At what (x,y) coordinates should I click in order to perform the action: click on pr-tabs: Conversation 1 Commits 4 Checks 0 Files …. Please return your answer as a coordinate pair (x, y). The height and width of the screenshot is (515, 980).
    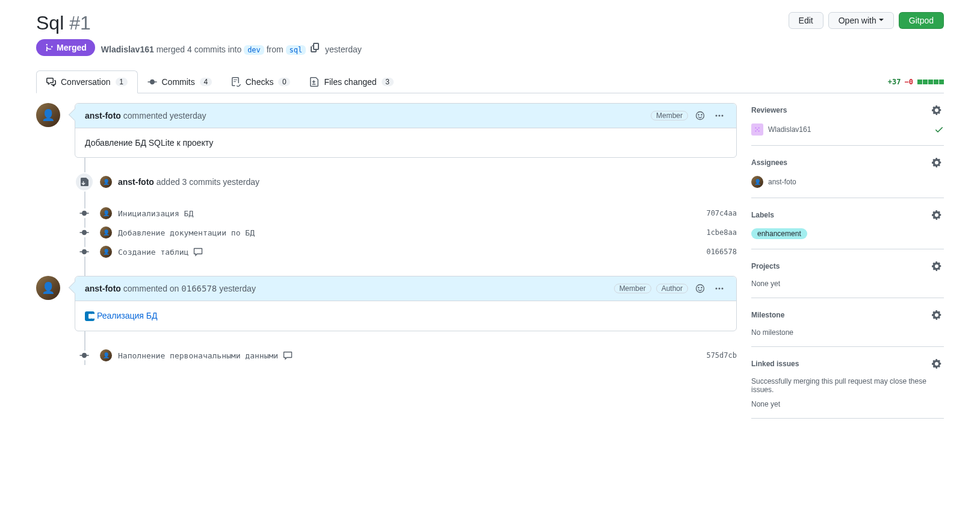
    Looking at the image, I should click on (490, 82).